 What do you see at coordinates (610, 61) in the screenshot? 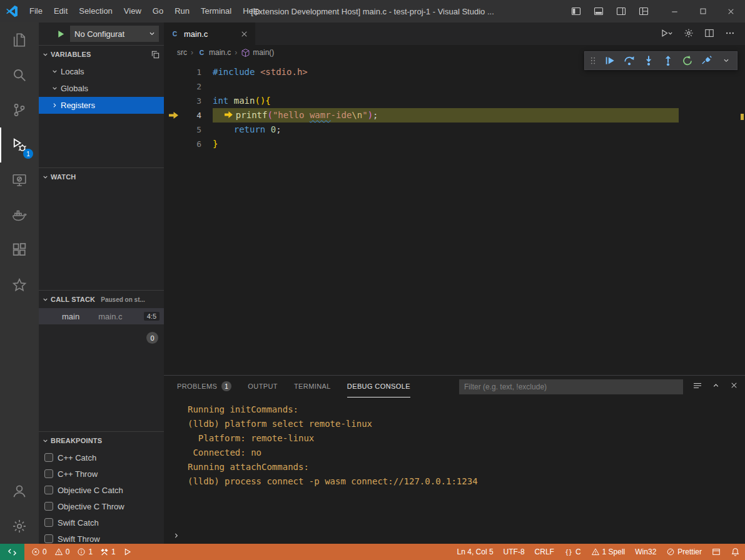
I see `debug-continue-button` at bounding box center [610, 61].